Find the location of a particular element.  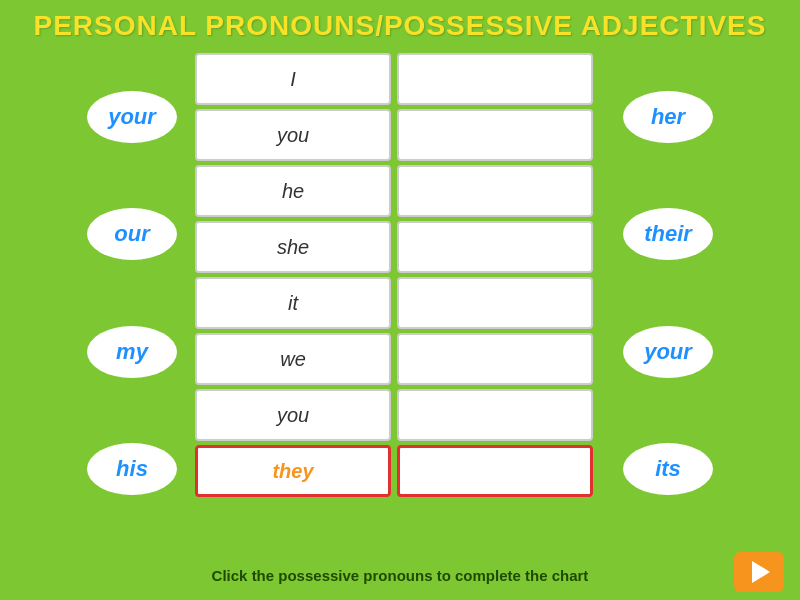

badge-your-left: your is located at coordinates (132, 117).